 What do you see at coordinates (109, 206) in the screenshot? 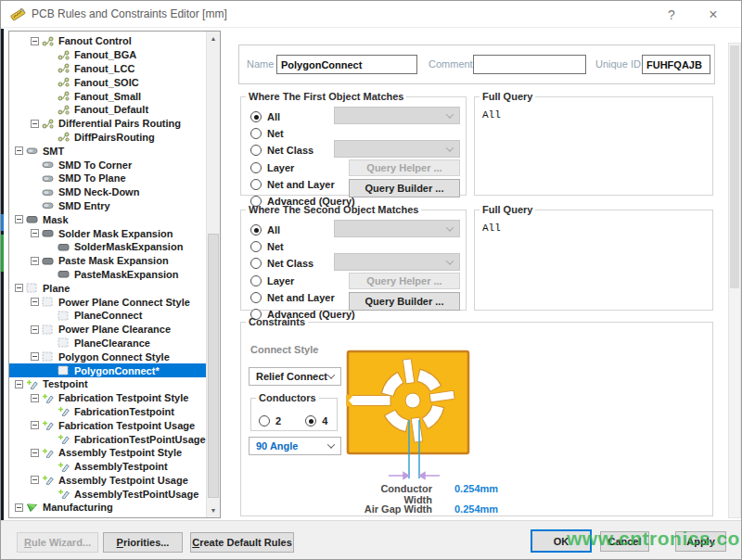
I see `tree-item: SMD Entry` at bounding box center [109, 206].